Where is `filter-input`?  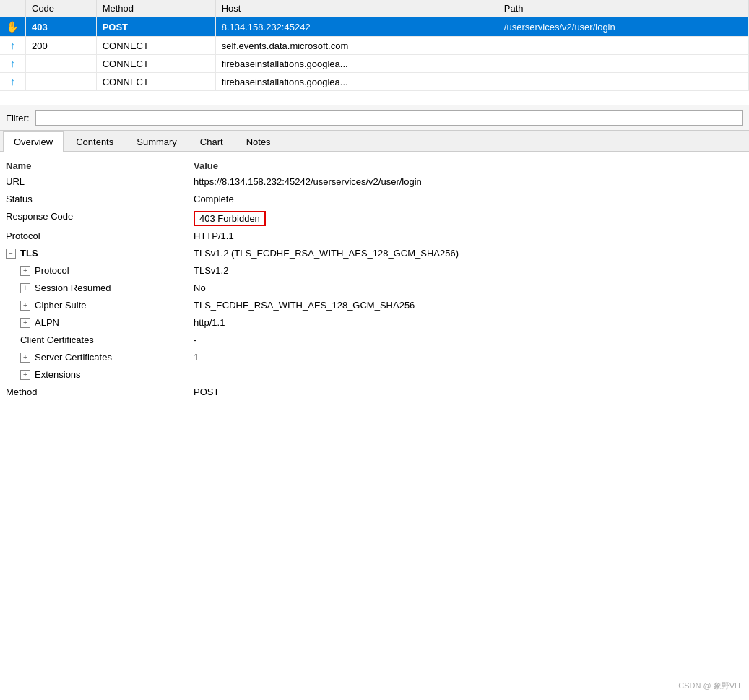 filter-input is located at coordinates (390, 118).